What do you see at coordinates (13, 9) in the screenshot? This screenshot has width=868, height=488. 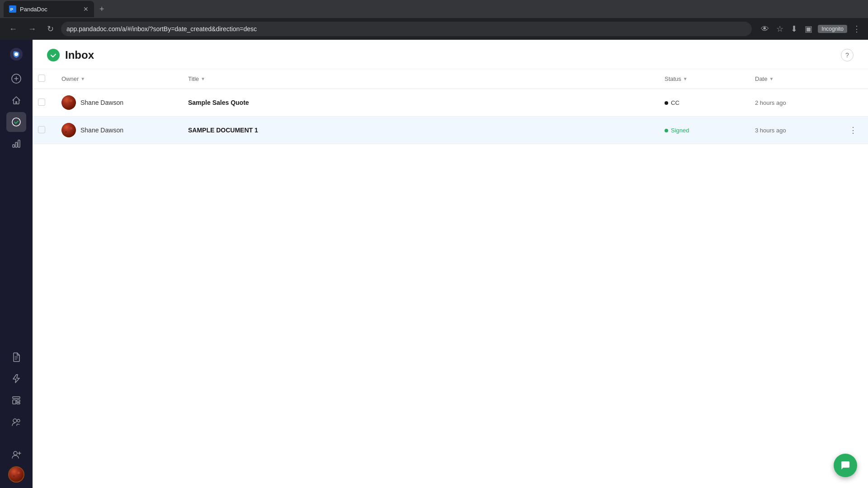 I see `tab-favicon: P` at bounding box center [13, 9].